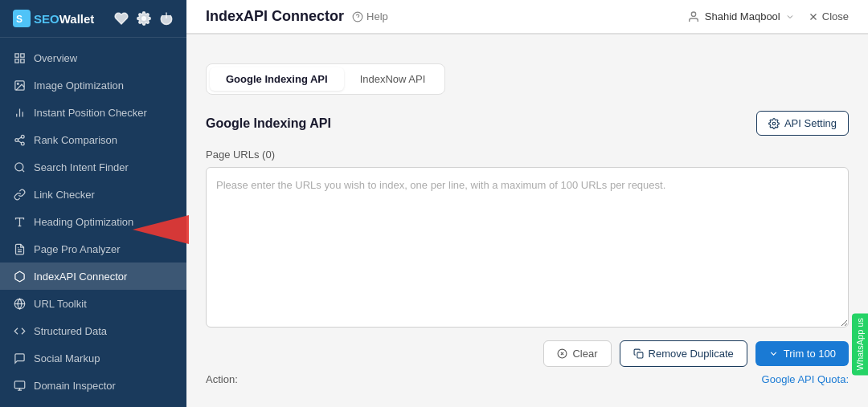  What do you see at coordinates (527, 353) in the screenshot?
I see `action-row: Clear Remove Duplicate Trim to 100` at bounding box center [527, 353].